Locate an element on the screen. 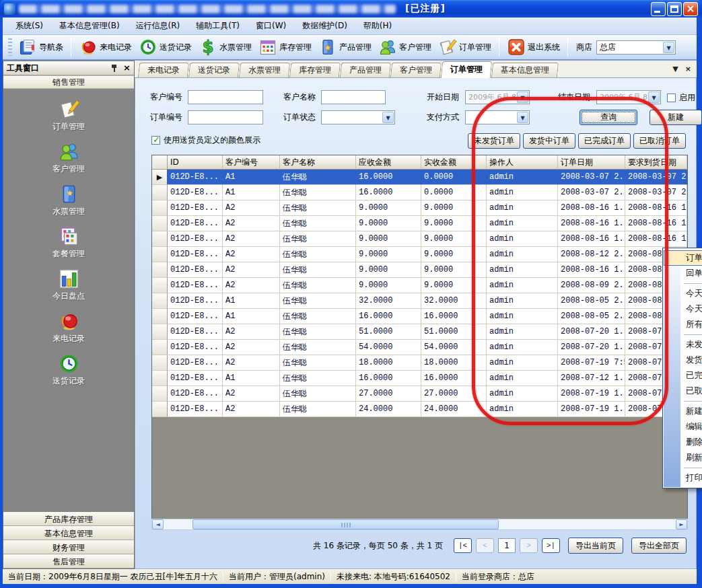 The image size is (702, 588). new-button: 新建 is located at coordinates (676, 117).